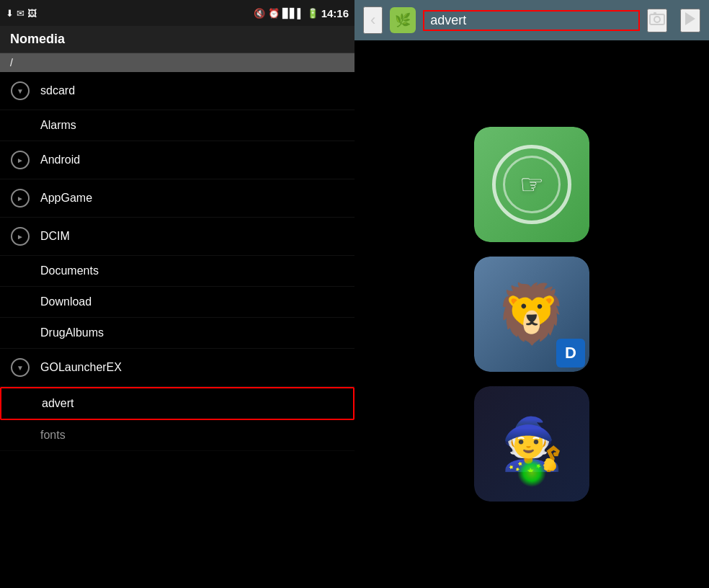 The height and width of the screenshot is (588, 709). What do you see at coordinates (373, 20) in the screenshot?
I see `back-button: ‹` at bounding box center [373, 20].